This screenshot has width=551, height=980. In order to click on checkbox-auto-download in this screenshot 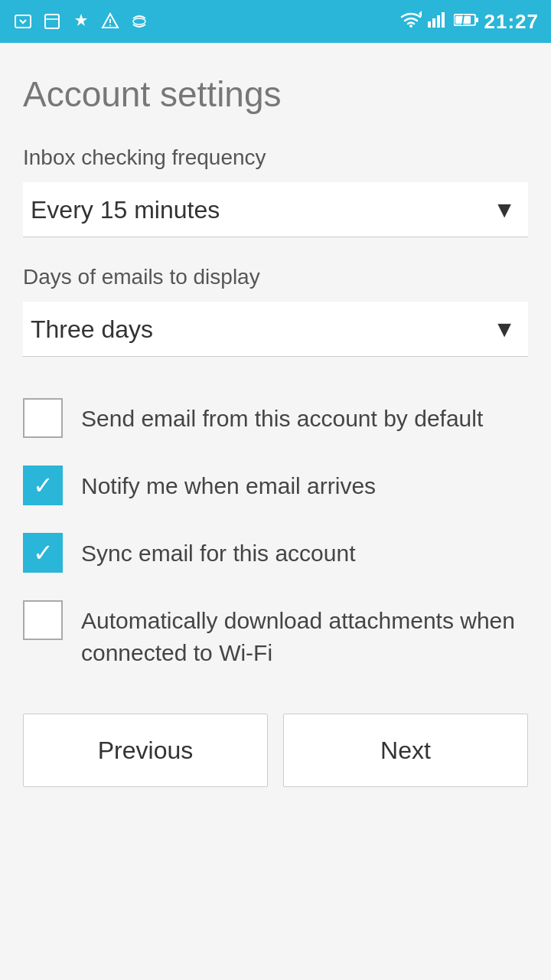, I will do `click(43, 620)`.